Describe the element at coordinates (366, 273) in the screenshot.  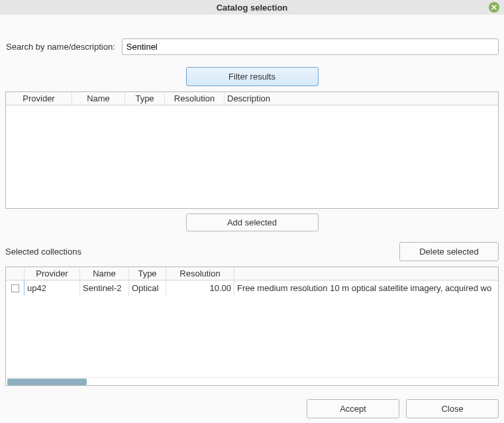
I see `selected-header-description` at that location.